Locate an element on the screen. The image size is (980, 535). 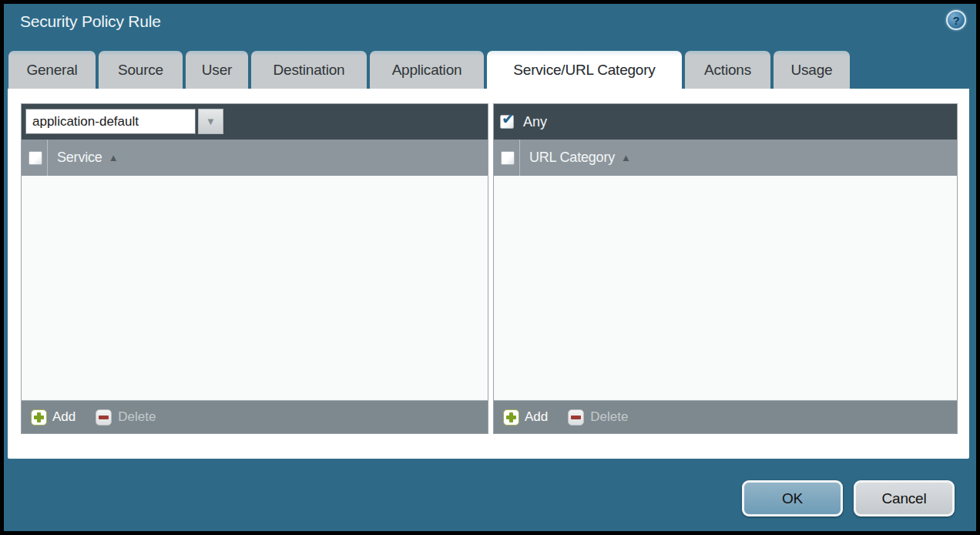
tab-bar: General Source User Destination Applicat… is located at coordinates (429, 69).